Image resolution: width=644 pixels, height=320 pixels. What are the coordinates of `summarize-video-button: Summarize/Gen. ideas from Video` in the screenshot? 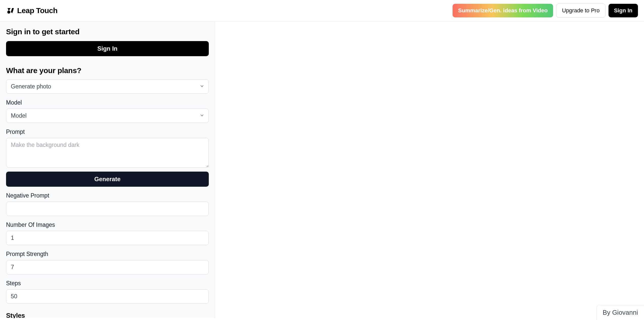 It's located at (503, 11).